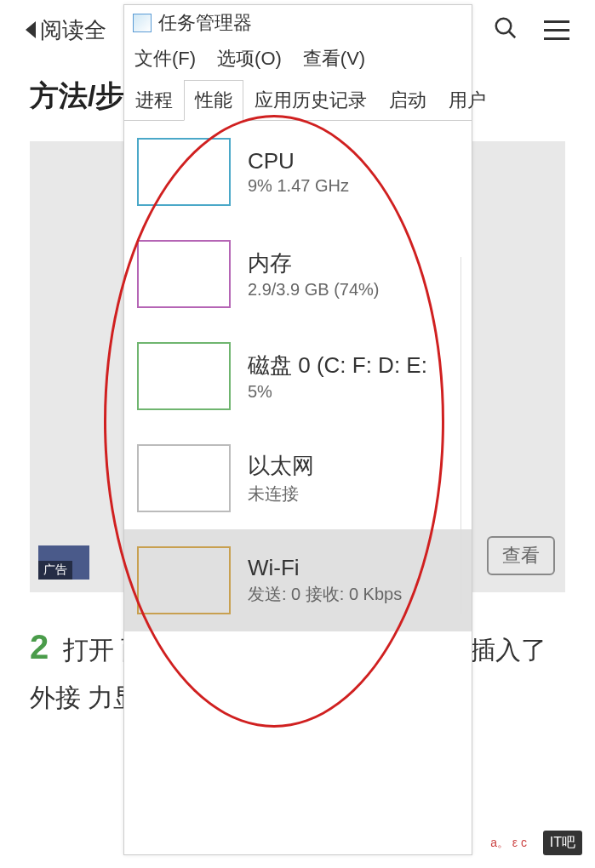 Image resolution: width=595 pixels, height=868 pixels. I want to click on step-number: 2, so click(39, 647).